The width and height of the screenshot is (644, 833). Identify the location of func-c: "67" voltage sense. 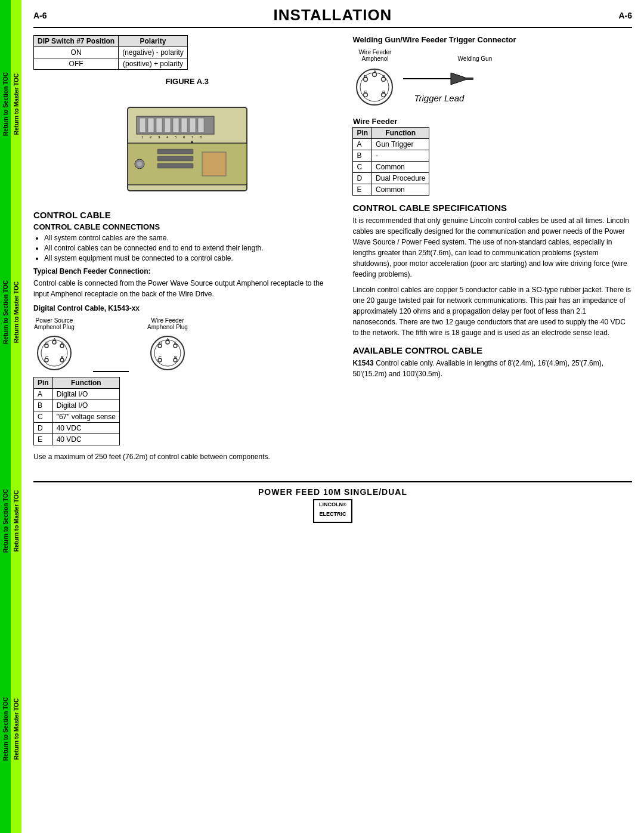
(86, 417).